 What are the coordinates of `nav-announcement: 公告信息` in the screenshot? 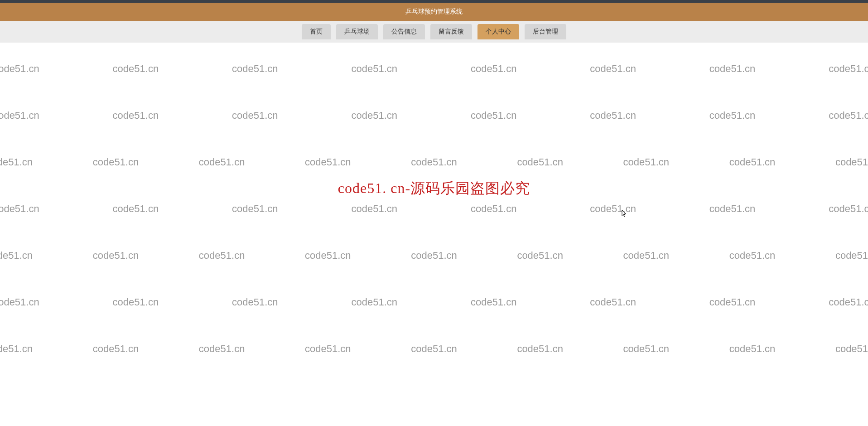 It's located at (404, 32).